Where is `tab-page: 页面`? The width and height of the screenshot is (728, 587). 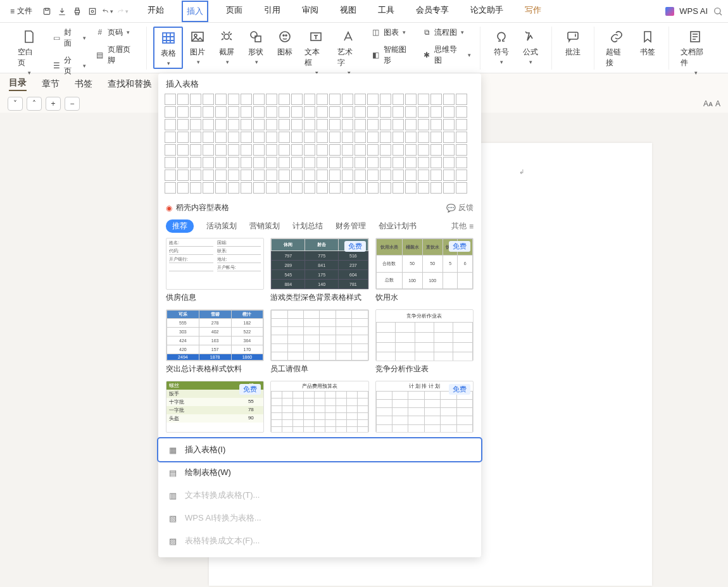 tab-page: 页面 is located at coordinates (234, 11).